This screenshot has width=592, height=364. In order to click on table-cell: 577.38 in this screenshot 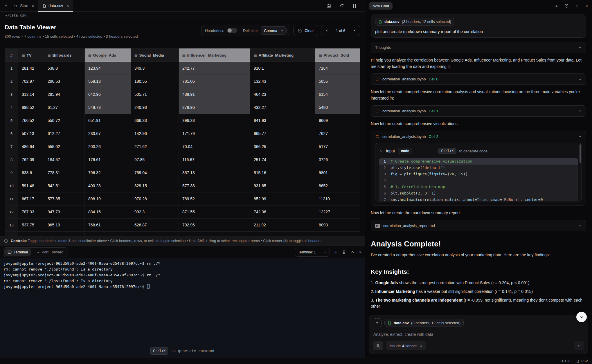, I will do `click(215, 186)`.